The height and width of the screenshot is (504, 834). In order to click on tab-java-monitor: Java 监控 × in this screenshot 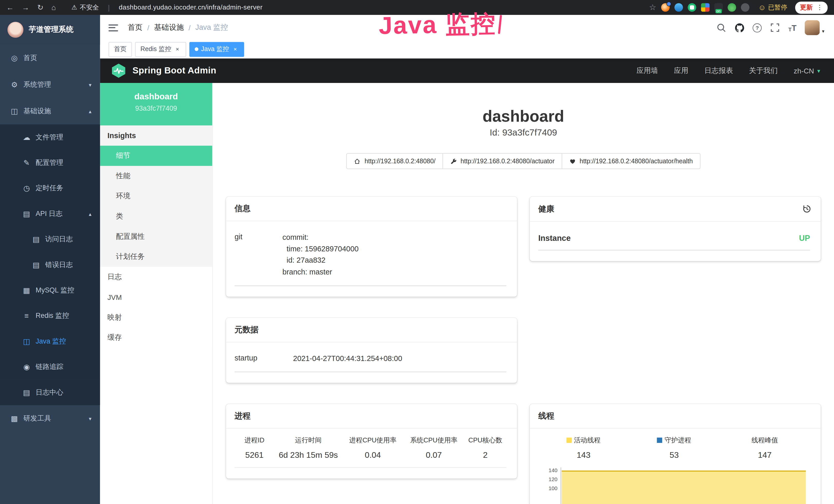, I will do `click(217, 49)`.